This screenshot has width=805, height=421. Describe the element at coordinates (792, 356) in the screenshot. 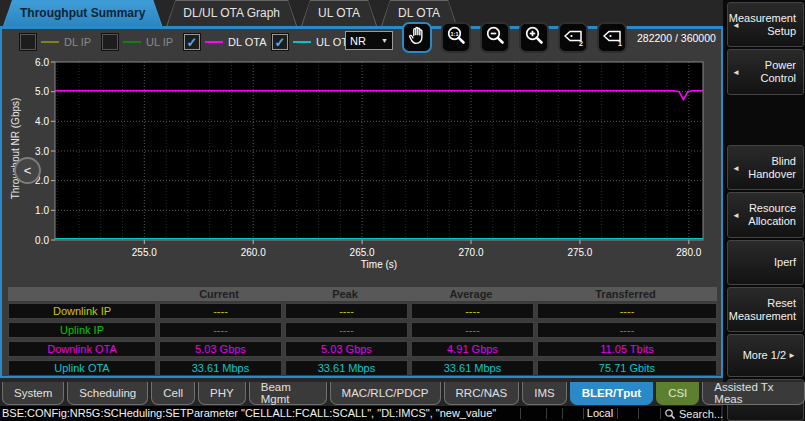

I see `right-arrow-icon: ►` at that location.